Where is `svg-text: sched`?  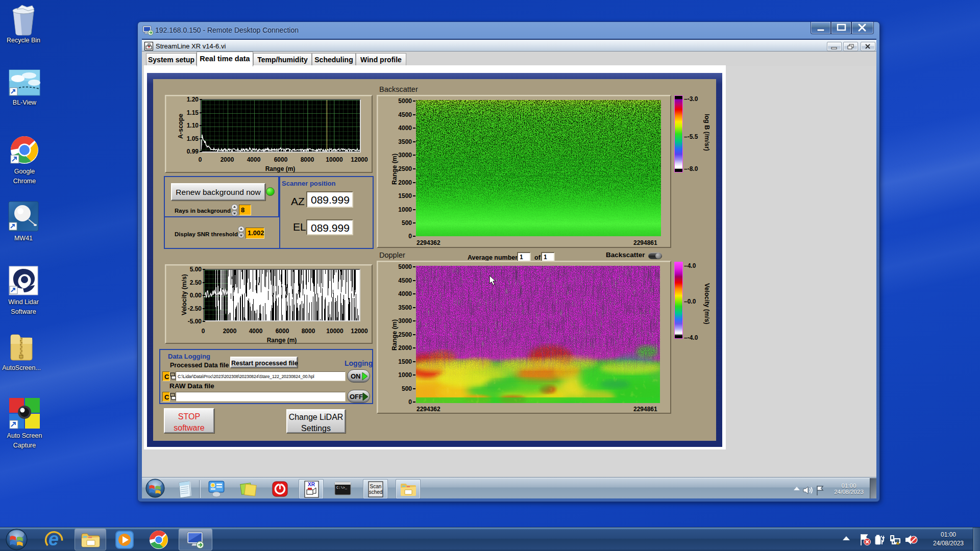
svg-text: sched is located at coordinates (376, 492).